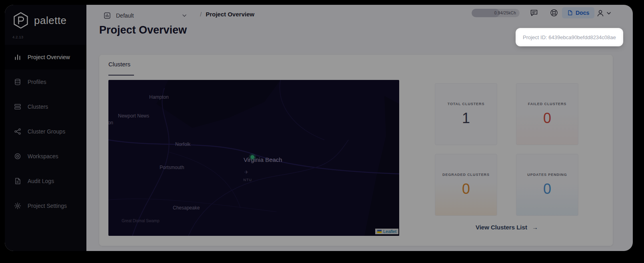 The height and width of the screenshot is (263, 644). I want to click on document-icon, so click(18, 181).